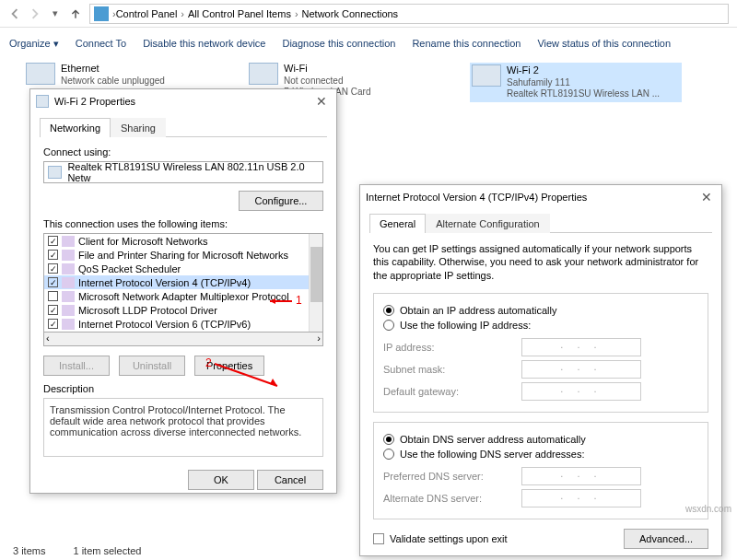 This screenshot has height=560, width=737. What do you see at coordinates (708, 508) in the screenshot?
I see `watermark: wsxdn.com` at bounding box center [708, 508].